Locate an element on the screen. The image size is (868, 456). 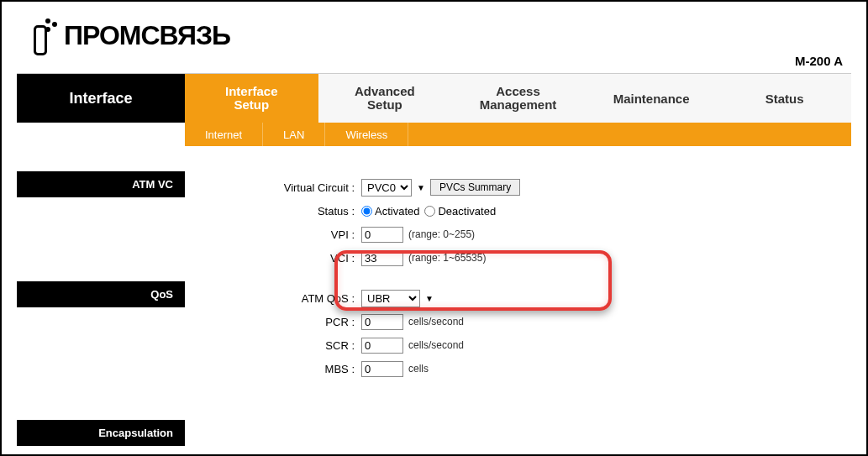
subtab-wireless: Wireless is located at coordinates (366, 134).